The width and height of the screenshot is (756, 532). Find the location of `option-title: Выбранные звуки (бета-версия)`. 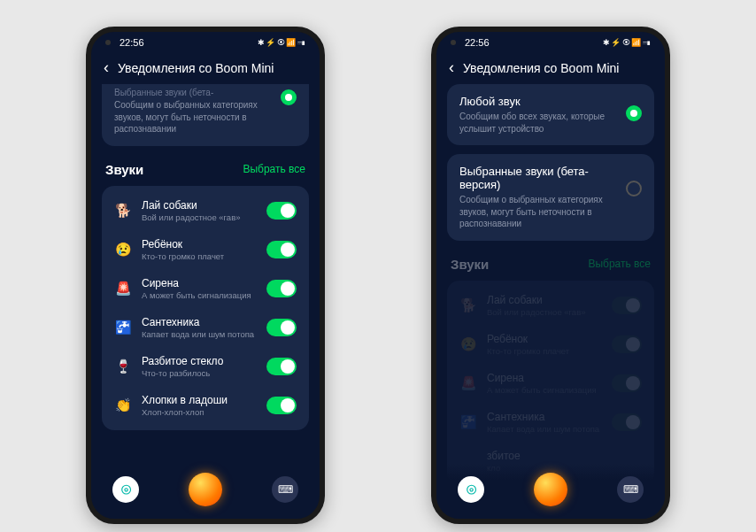

option-title: Выбранные звуки (бета-версия) is located at coordinates (538, 178).